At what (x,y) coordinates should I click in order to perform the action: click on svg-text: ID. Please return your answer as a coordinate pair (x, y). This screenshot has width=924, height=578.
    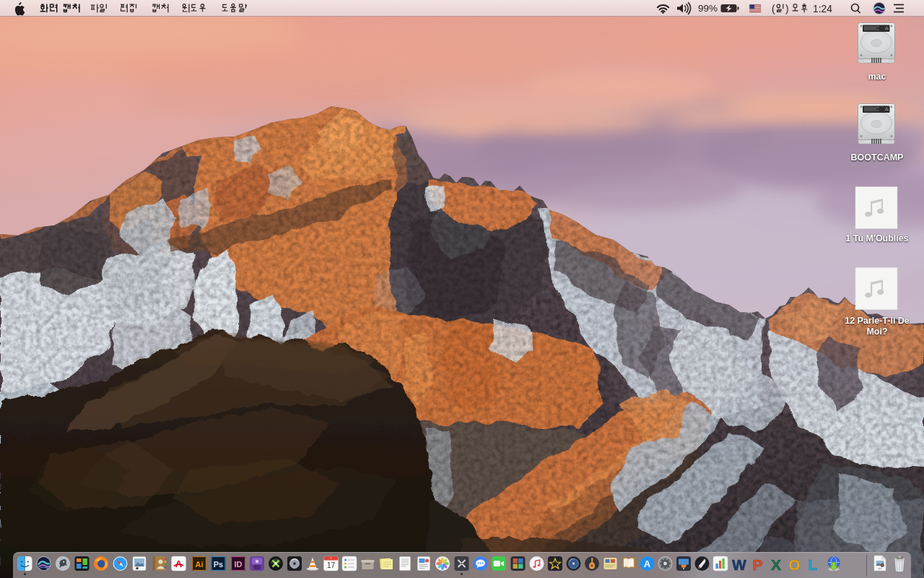
    Looking at the image, I should click on (238, 564).